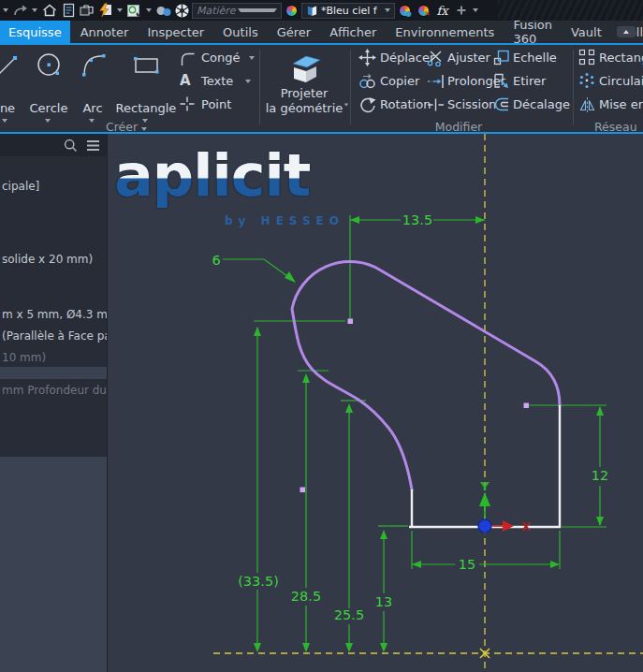 The image size is (643, 672). I want to click on tab-inspecter: Inspecter, so click(176, 32).